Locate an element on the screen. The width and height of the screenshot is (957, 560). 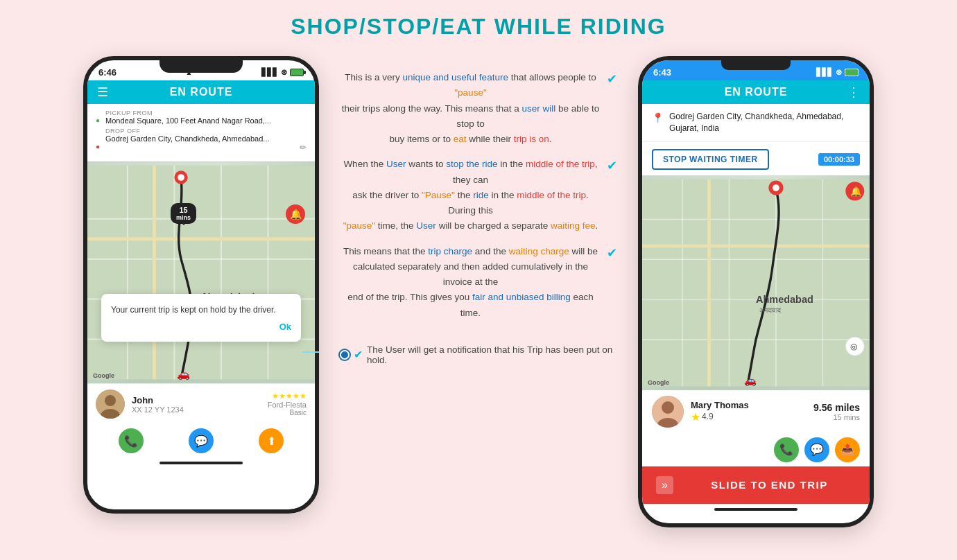
alert-popup: Your current trip is kept on hold by the… is located at coordinates (201, 317).